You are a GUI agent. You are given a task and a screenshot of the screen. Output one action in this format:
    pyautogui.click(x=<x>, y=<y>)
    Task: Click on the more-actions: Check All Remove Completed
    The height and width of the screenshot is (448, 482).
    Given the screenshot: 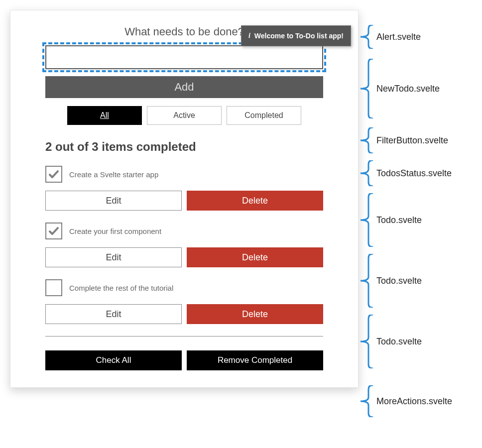 What is the action you would take?
    pyautogui.click(x=184, y=360)
    